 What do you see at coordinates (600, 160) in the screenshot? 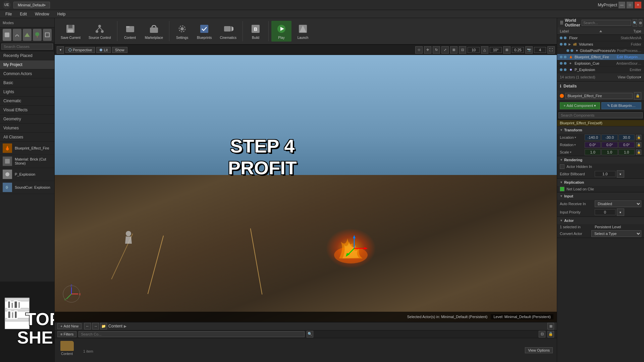
I see `dp-rendering-header: ▼ Rendering` at bounding box center [600, 160].